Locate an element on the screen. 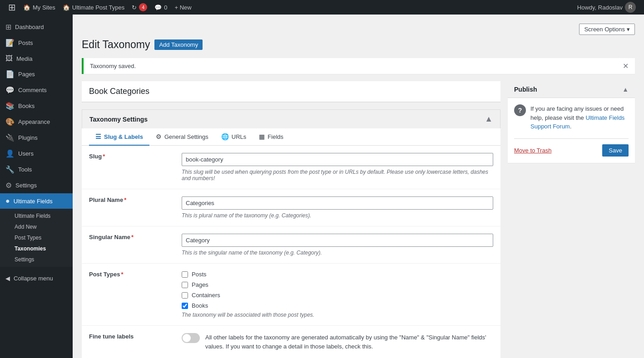 This screenshot has width=644, height=358. sidebar-item-settings: ⚙ Settings is located at coordinates (36, 185).